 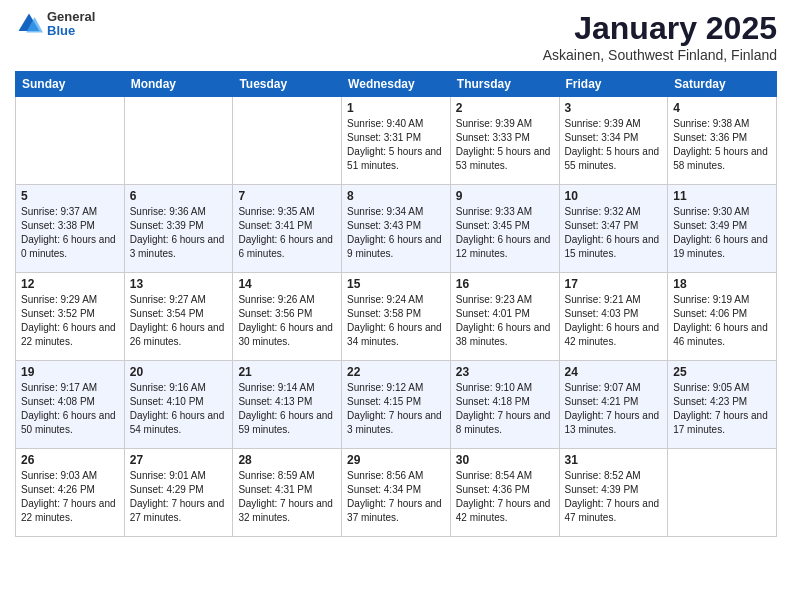 What do you see at coordinates (179, 321) in the screenshot?
I see `day-info: Sunrise: 9:27 AM Sunset: 3:54 PM Dayligh…` at bounding box center [179, 321].